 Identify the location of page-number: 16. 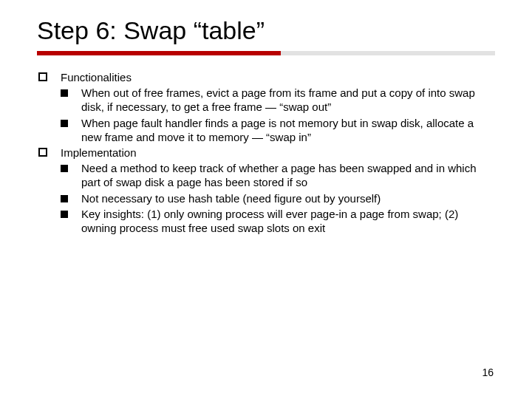
(488, 372).